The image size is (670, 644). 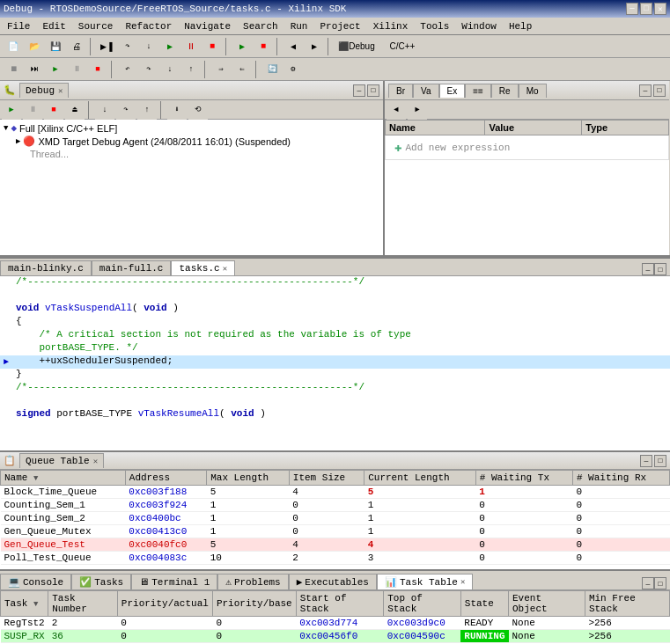 I want to click on debug-tab-close: ✕, so click(x=60, y=91).